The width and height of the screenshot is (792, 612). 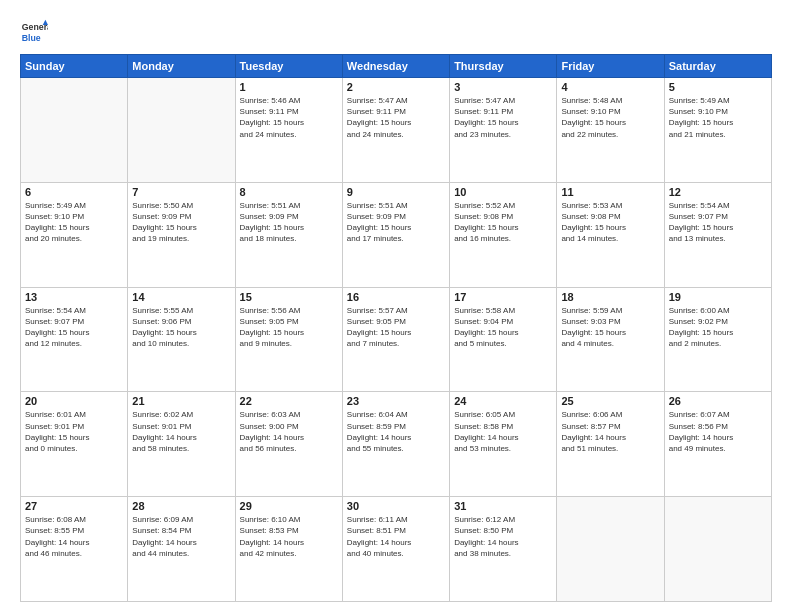 What do you see at coordinates (503, 536) in the screenshot?
I see `day-info: Sunrise: 6:12 AMSunset: 8:50 PMDaylight:…` at bounding box center [503, 536].